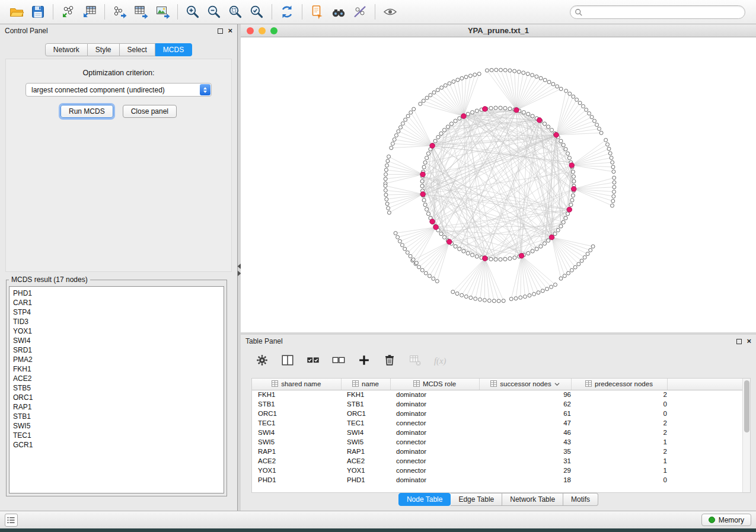 Image resolution: width=756 pixels, height=532 pixels. I want to click on float-table-panel-icon, so click(739, 341).